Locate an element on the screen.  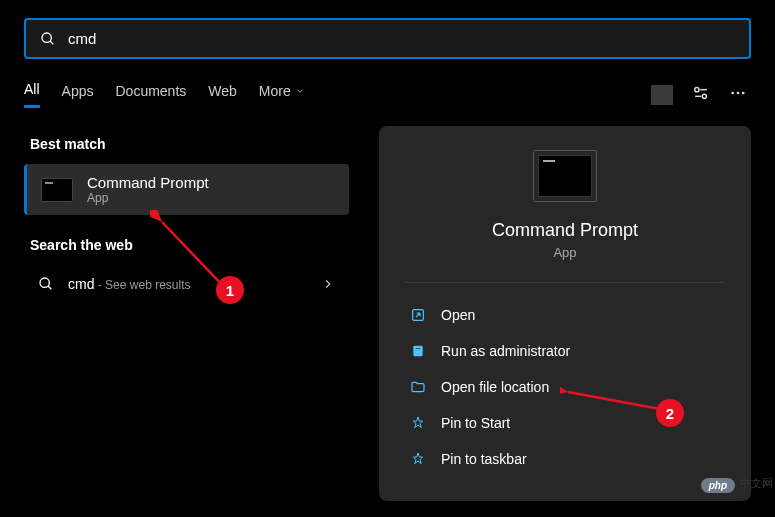
detail-subtitle: App is located at coordinates (565, 252).